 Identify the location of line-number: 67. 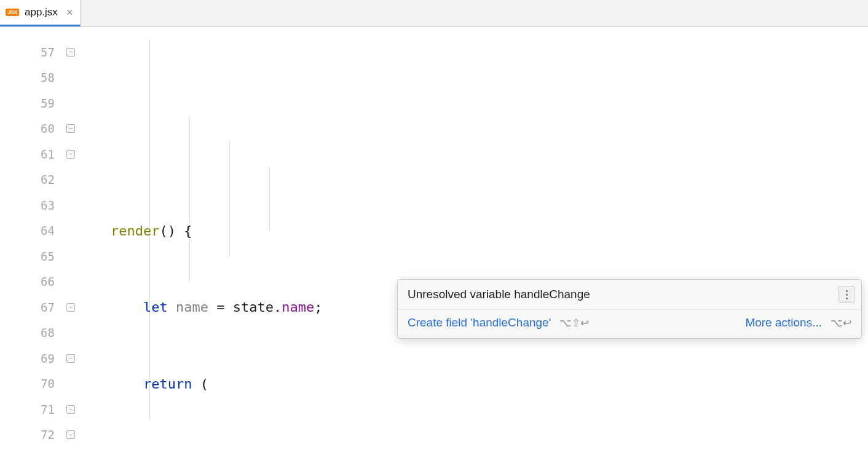
(48, 307).